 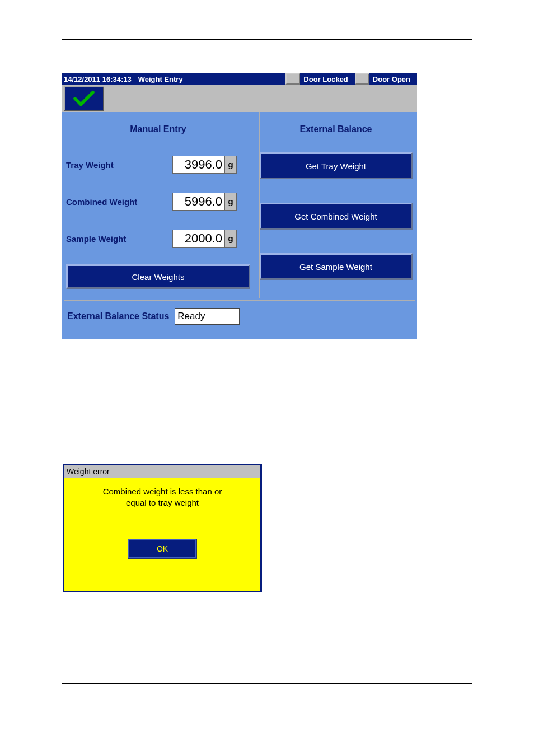 What do you see at coordinates (199, 239) in the screenshot?
I see `sample-weight-input: 2000.0` at bounding box center [199, 239].